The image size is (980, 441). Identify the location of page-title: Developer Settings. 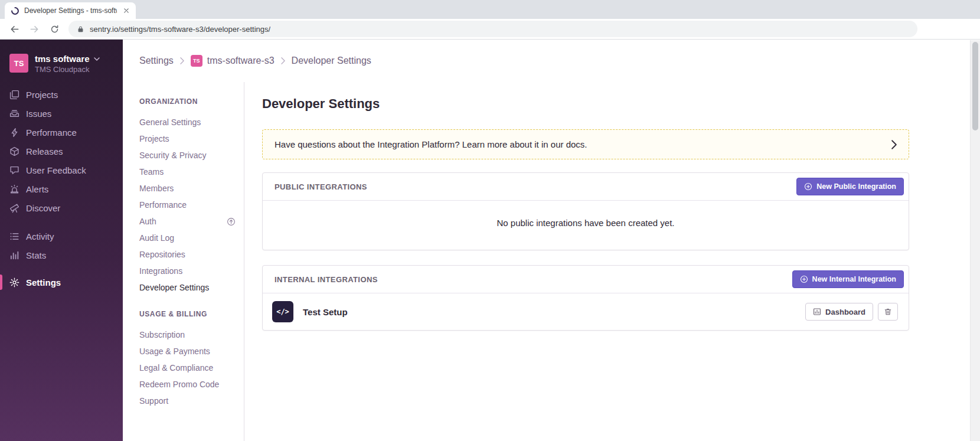
(586, 104).